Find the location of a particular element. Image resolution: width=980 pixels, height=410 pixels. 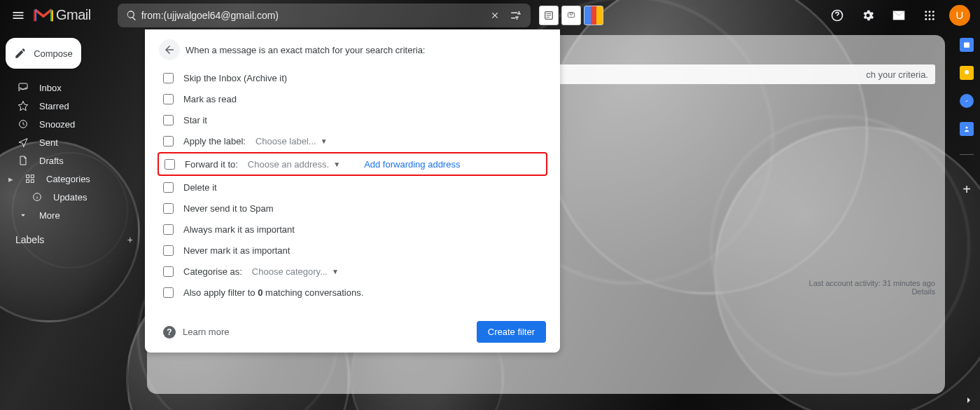

sidebar-item-drafts: Drafts is located at coordinates (70, 160).